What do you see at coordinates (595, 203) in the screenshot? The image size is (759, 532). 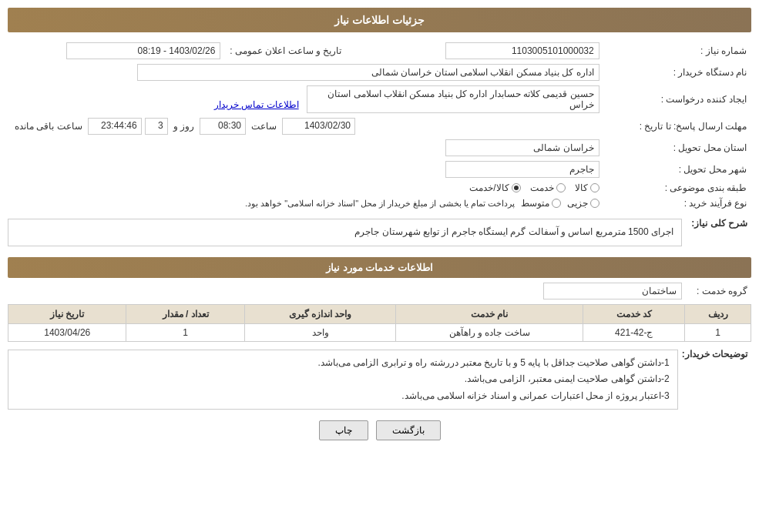 I see `radio-jozi-circle` at bounding box center [595, 203].